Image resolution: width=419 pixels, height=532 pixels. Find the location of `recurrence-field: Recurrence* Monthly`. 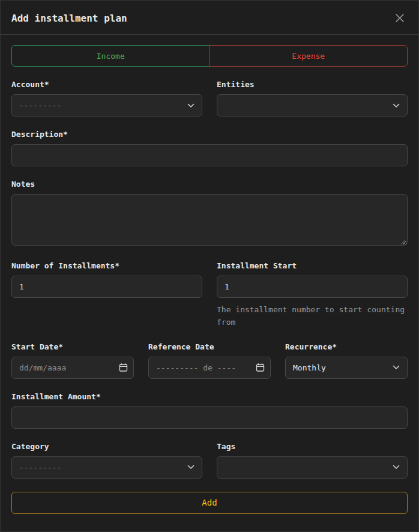

recurrence-field: Recurrence* Monthly is located at coordinates (346, 360).